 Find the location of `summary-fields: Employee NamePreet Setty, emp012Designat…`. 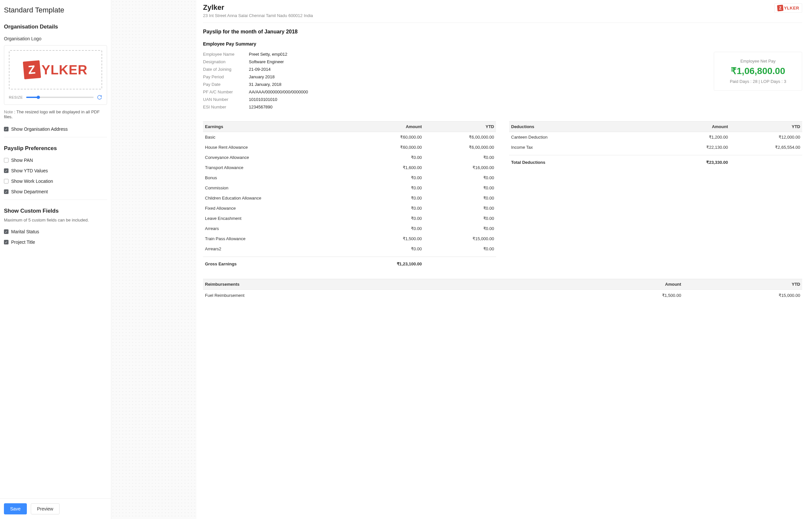

summary-fields: Employee NamePreet Setty, emp012Designat… is located at coordinates (455, 82).